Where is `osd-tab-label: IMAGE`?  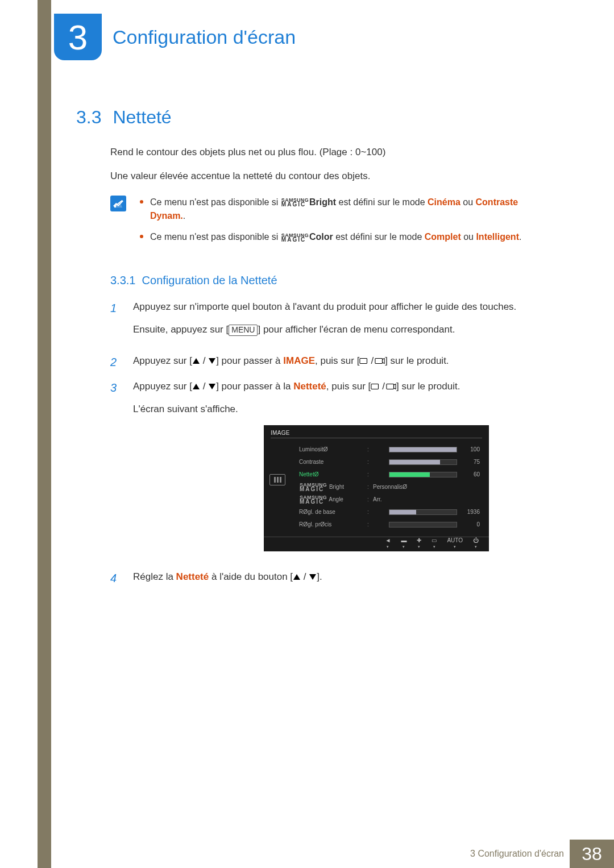
osd-tab-label: IMAGE is located at coordinates (280, 433).